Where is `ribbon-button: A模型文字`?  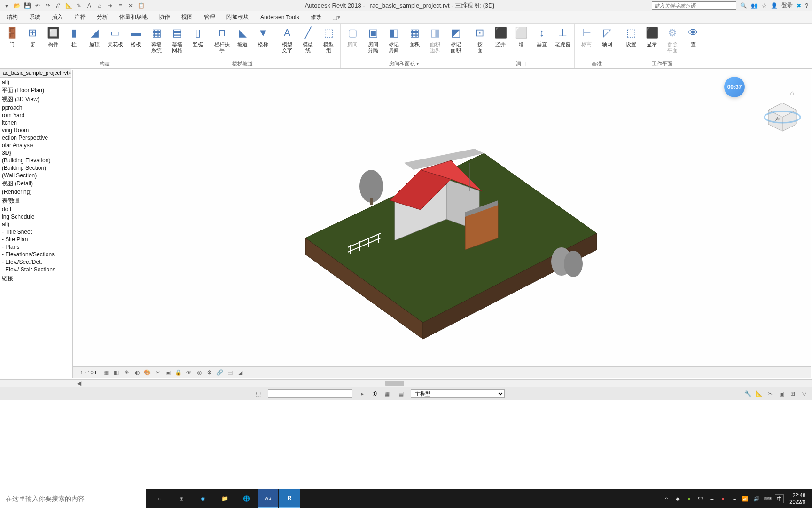 ribbon-button: A模型文字 is located at coordinates (287, 40).